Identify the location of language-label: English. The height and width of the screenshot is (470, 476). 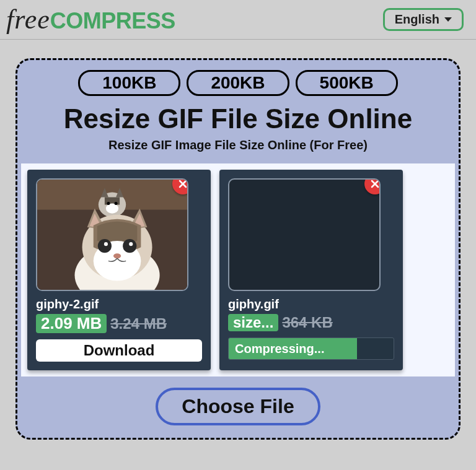
(417, 20).